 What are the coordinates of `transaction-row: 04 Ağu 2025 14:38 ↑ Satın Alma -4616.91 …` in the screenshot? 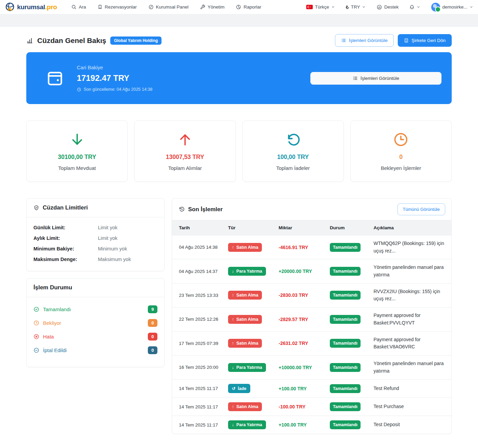 It's located at (312, 247).